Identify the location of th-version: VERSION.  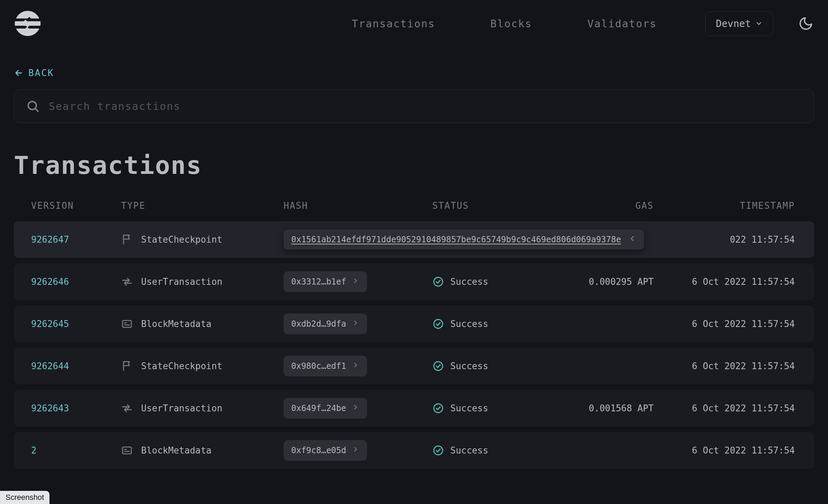
(76, 206).